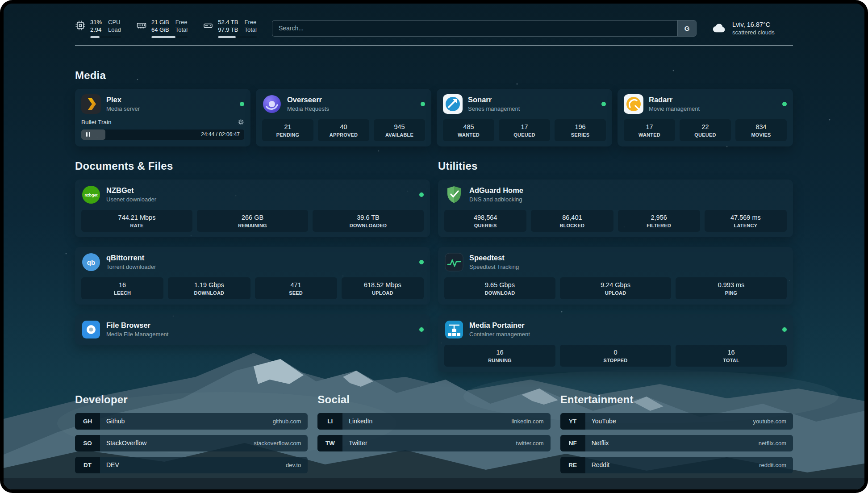 This screenshot has width=868, height=493. Describe the element at coordinates (494, 262) in the screenshot. I see `speedtest-meta: Speedtest Speedtest Tracking` at that location.